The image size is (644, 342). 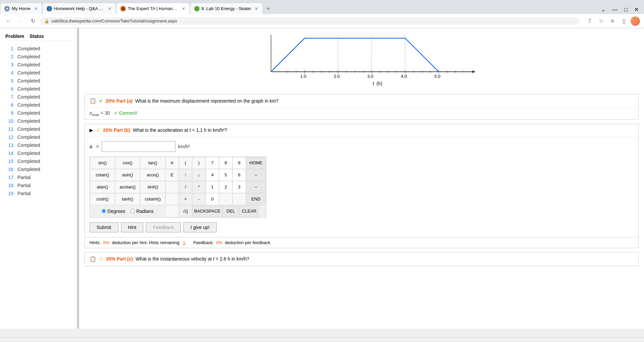 What do you see at coordinates (207, 211) in the screenshot?
I see `calc-backspace: BACKSPACE` at bounding box center [207, 211].